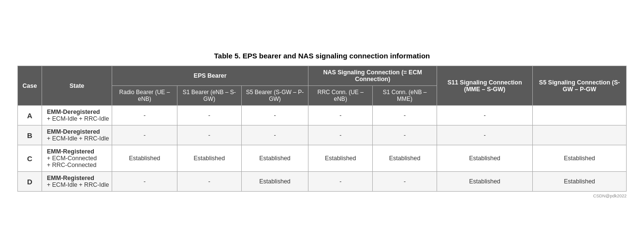  What do you see at coordinates (340, 158) in the screenshot?
I see `cell-rrc-conn: Established` at bounding box center [340, 158].